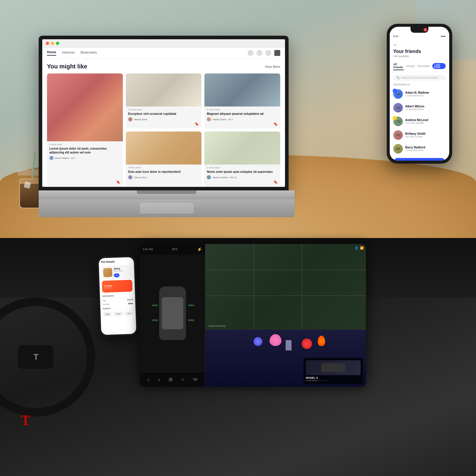  I want to click on tesla-music-icon: ♪, so click(159, 380).